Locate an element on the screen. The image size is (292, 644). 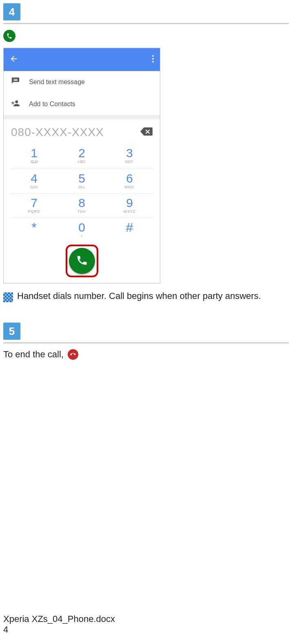
voicemail-icon is located at coordinates (34, 162).